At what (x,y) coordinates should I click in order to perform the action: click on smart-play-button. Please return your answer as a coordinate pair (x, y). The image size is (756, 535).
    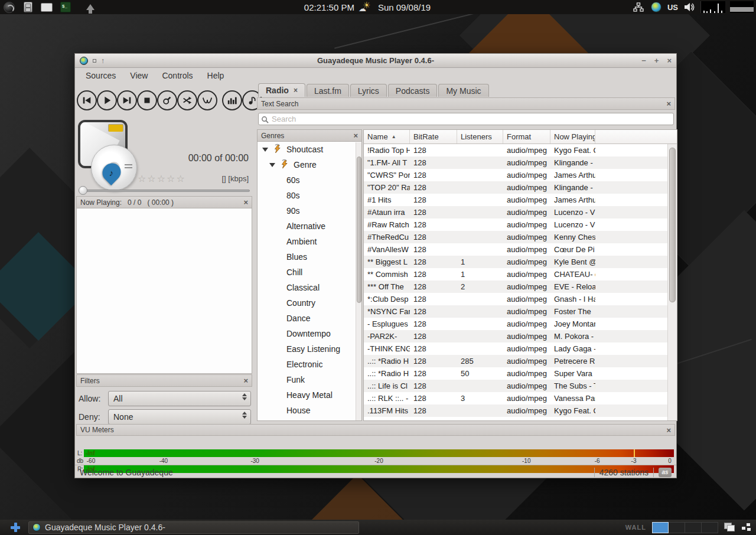
    Looking at the image, I should click on (167, 100).